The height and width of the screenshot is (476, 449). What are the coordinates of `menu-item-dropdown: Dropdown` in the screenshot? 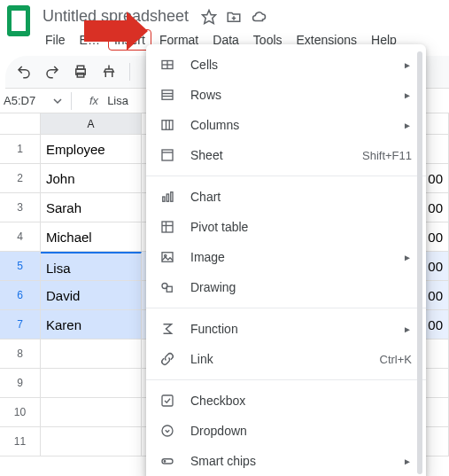 It's located at (286, 431).